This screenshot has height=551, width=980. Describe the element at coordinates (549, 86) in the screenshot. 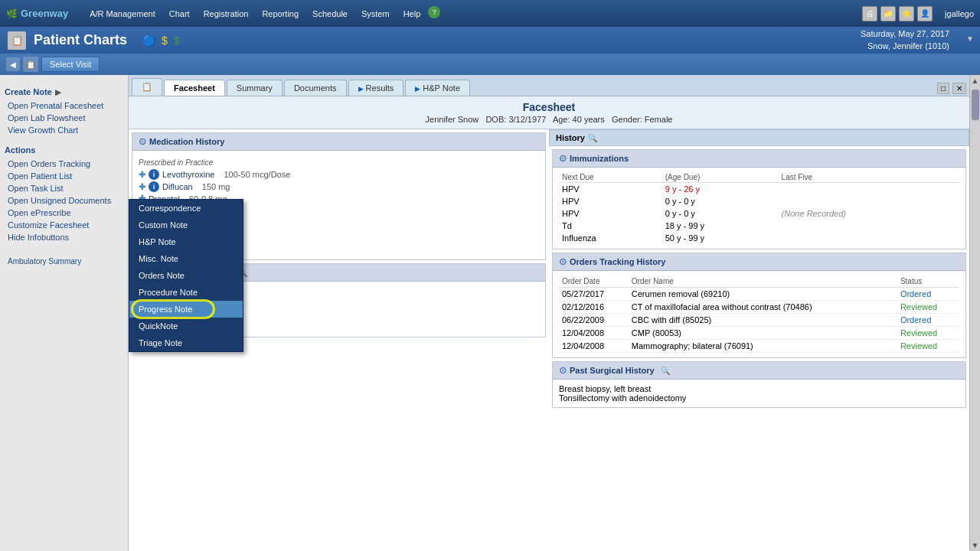

I see `tabs-bar: 📋 Facesheet Summary Documents ▶ Results …` at that location.